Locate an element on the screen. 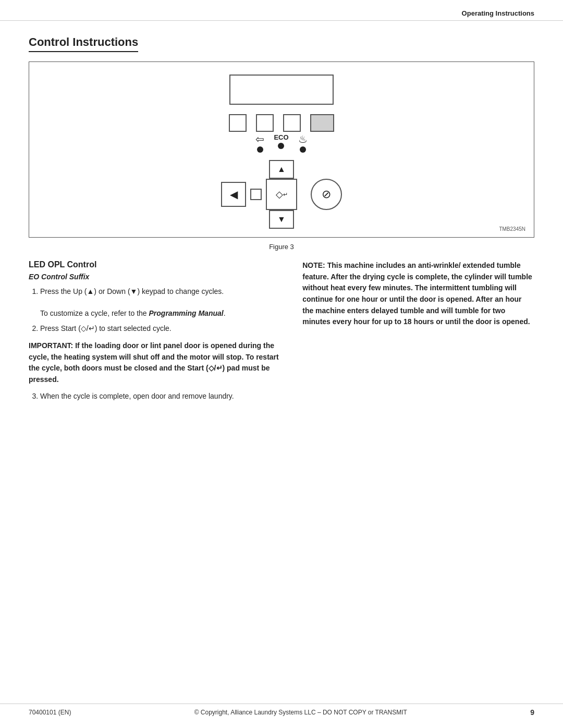  programming-manual: Programming Manual is located at coordinates (187, 313).